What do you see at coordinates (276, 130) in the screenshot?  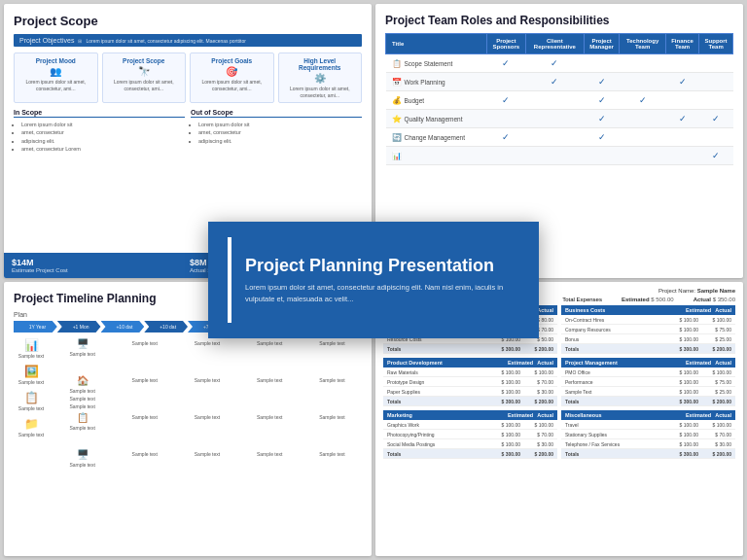 I see `out-scope-section: Out of Scope Lorem ipsum dolor sit amet,…` at bounding box center [276, 130].